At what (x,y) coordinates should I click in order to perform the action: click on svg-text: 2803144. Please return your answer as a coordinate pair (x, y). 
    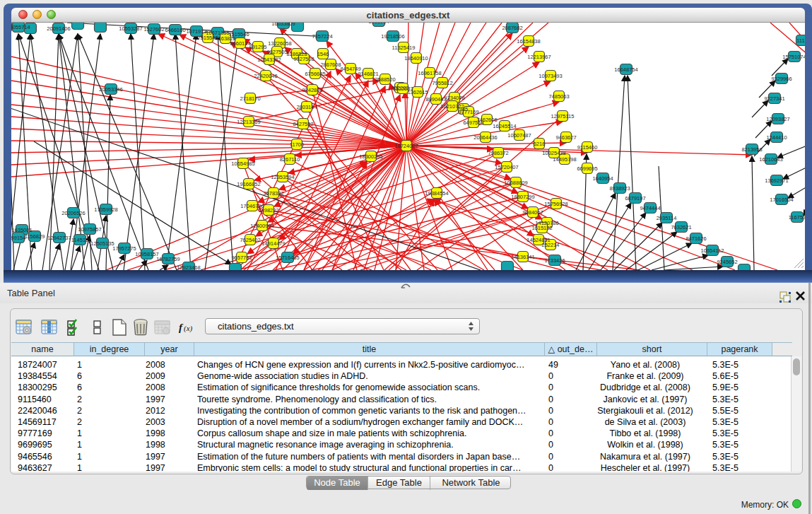
    Looking at the image, I should click on (307, 107).